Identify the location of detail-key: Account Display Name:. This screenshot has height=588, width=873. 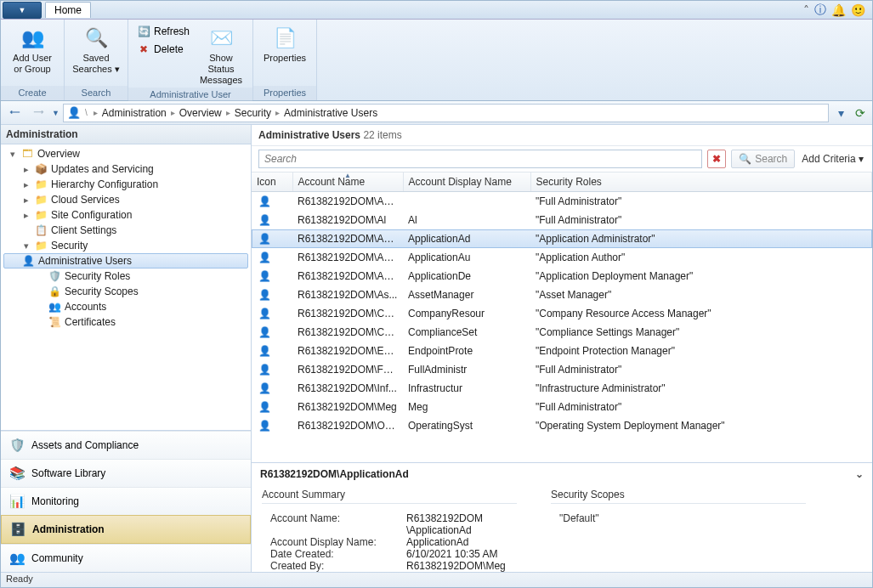
(334, 542).